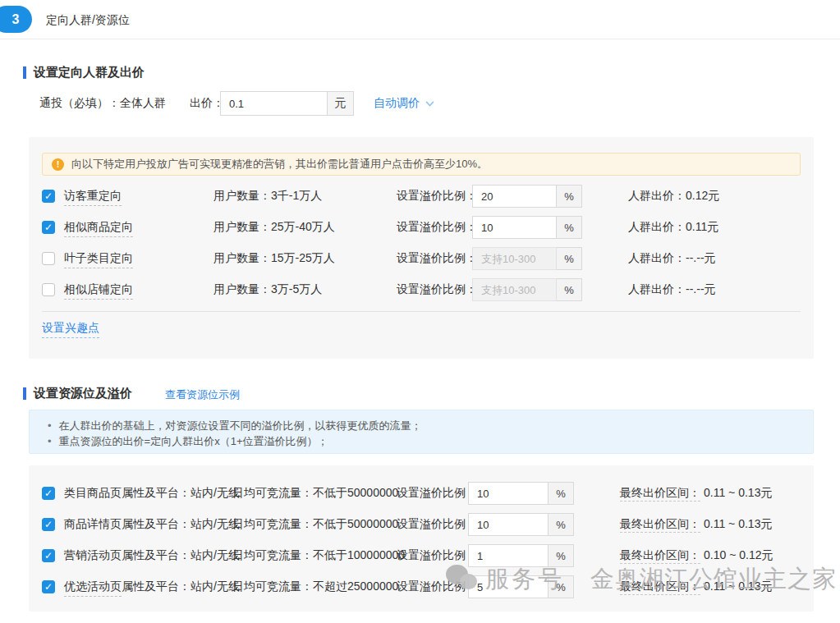  Describe the element at coordinates (397, 103) in the screenshot. I see `auto-bid-label: 自动调价` at that location.